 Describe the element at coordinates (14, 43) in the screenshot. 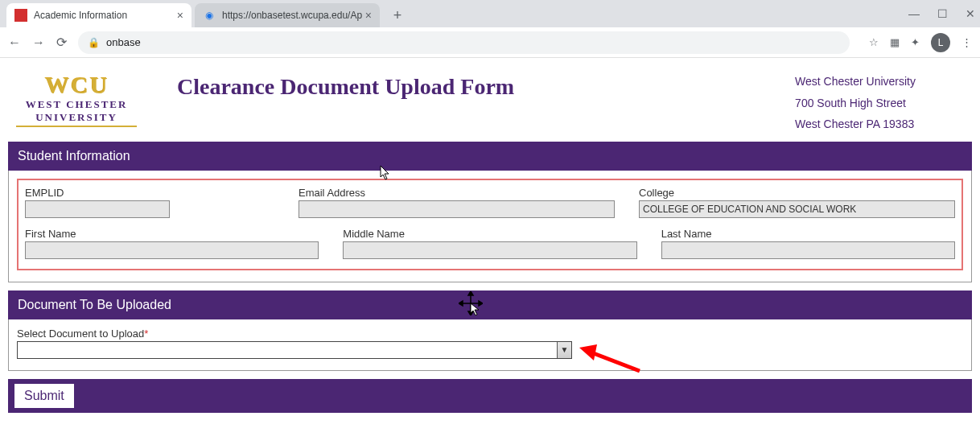

I see `back-icon: ←` at that location.